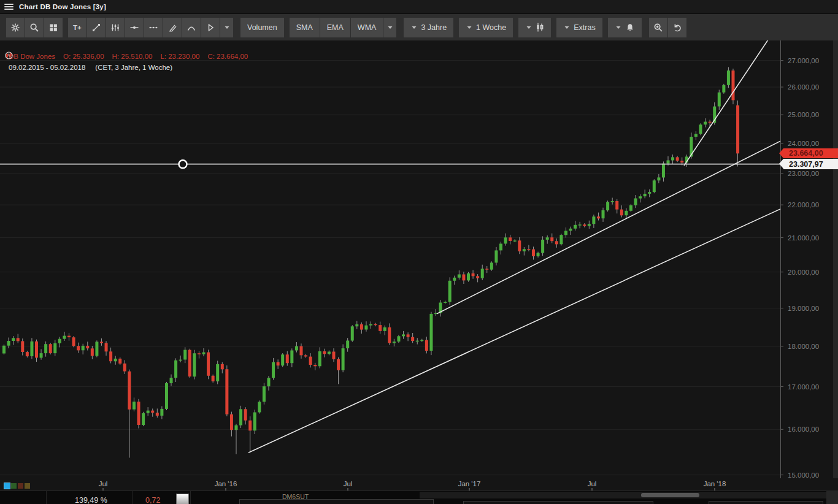  I want to click on y-axis-label: 27.000,00, so click(804, 61).